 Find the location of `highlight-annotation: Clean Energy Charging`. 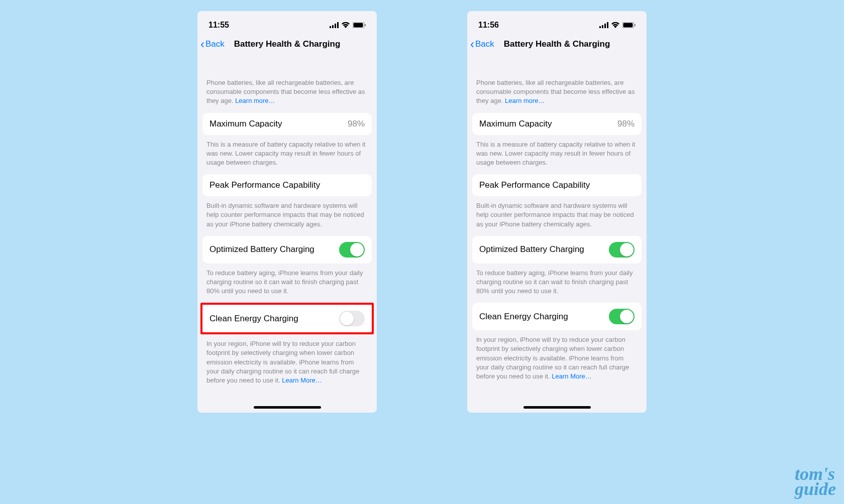

highlight-annotation: Clean Energy Charging is located at coordinates (287, 318).